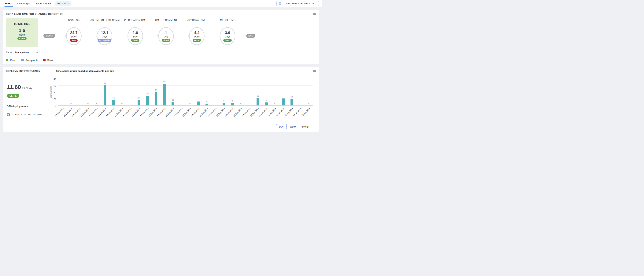 The image size is (644, 276). What do you see at coordinates (96, 103) in the screenshot?
I see `bar-value-label: 2` at bounding box center [96, 103].